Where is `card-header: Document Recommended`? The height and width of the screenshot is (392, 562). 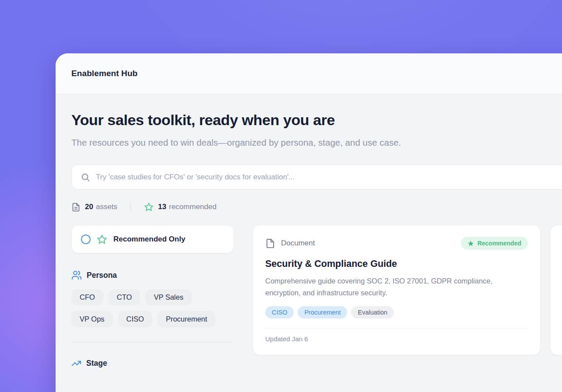
card-header: Document Recommended is located at coordinates (397, 243).